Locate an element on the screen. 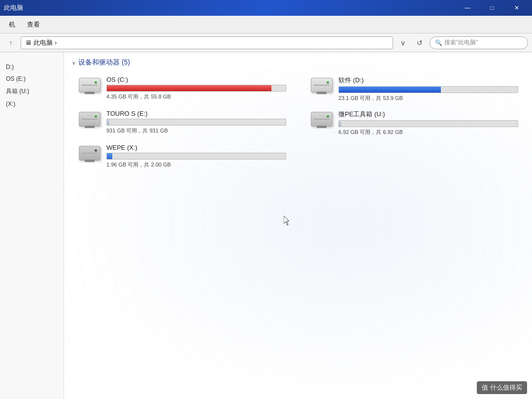  drive-size-u: 6.92 GB 可用，共 6.92 GB is located at coordinates (429, 132).